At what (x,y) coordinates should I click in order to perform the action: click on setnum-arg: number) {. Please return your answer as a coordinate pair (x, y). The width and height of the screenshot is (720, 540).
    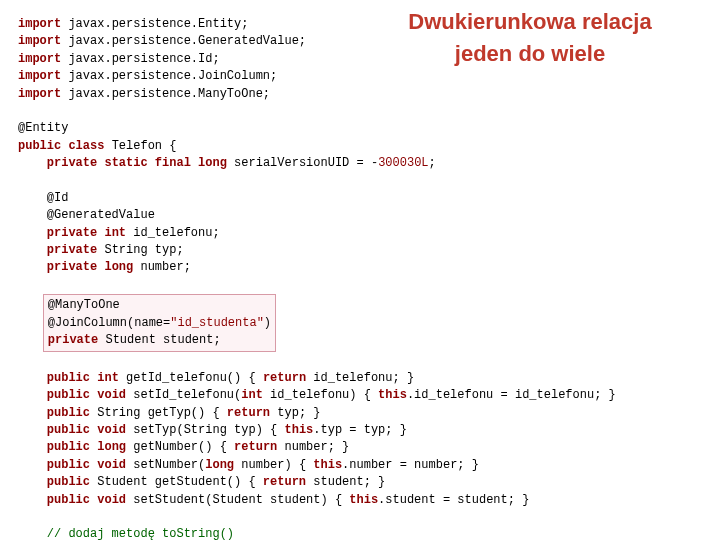
    Looking at the image, I should click on (274, 465).